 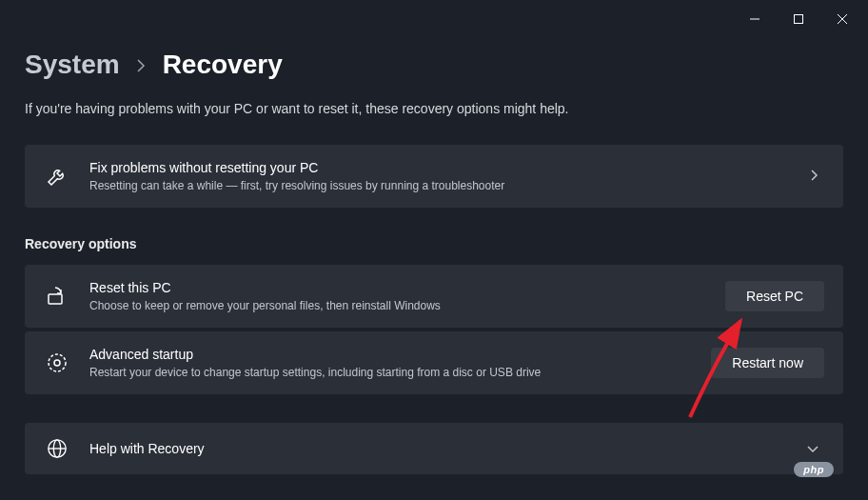 What do you see at coordinates (434, 244) in the screenshot?
I see `recovery-options-header: Recovery options` at bounding box center [434, 244].